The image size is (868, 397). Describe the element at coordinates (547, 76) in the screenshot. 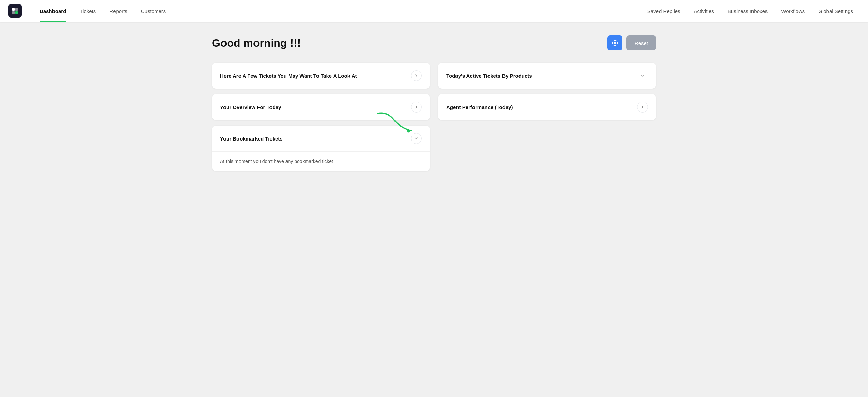

I see `card-active-by-products-header: Today's Active Tickets By Products` at that location.